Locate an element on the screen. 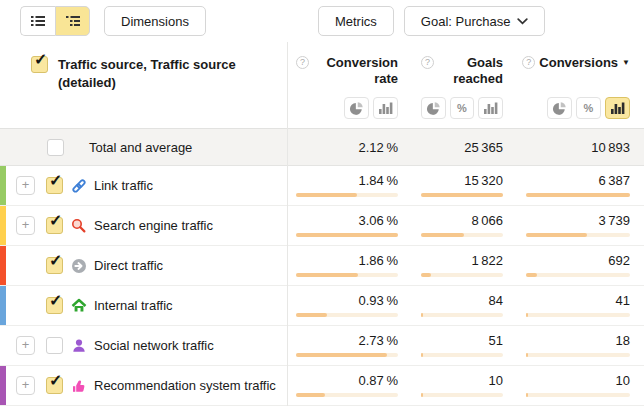  metric-value: 15 320 is located at coordinates (484, 180).